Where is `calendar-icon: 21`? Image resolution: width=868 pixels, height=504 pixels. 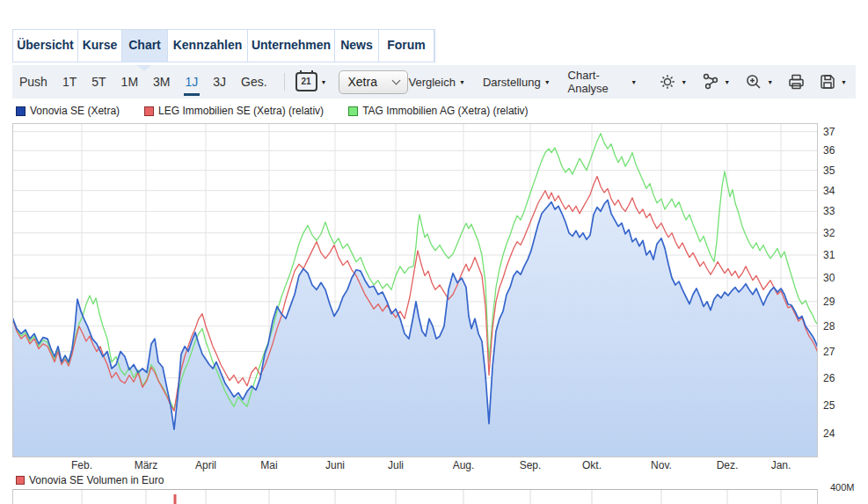
calendar-icon: 21 is located at coordinates (306, 82).